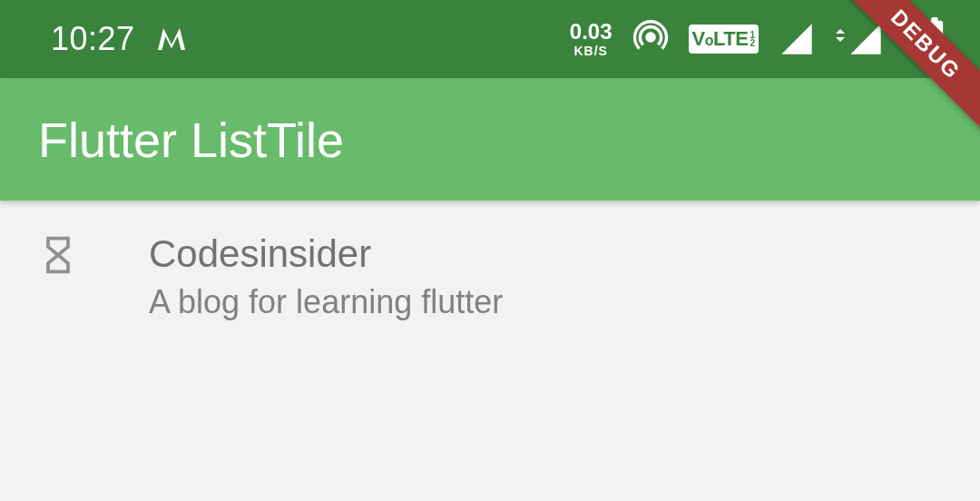 The width and height of the screenshot is (980, 501). Describe the element at coordinates (58, 252) in the screenshot. I see `hourglass-icon` at that location.